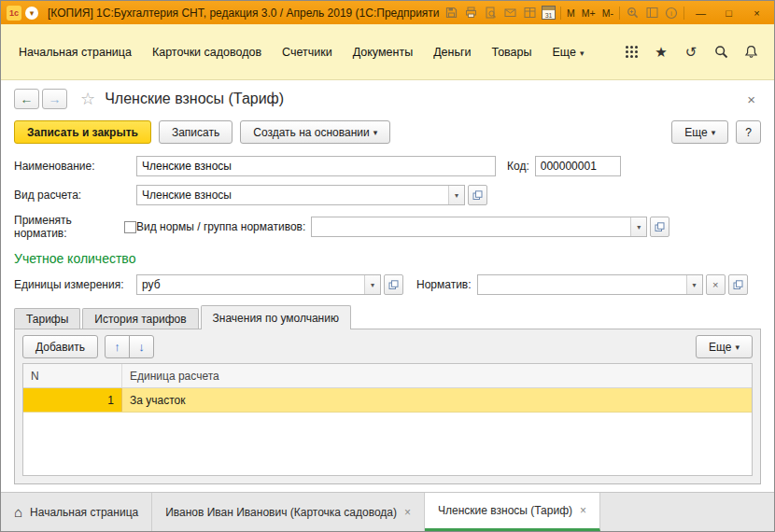 Image resolution: width=775 pixels, height=532 pixels. What do you see at coordinates (75, 166) in the screenshot?
I see `name-label: Наименование:` at bounding box center [75, 166].